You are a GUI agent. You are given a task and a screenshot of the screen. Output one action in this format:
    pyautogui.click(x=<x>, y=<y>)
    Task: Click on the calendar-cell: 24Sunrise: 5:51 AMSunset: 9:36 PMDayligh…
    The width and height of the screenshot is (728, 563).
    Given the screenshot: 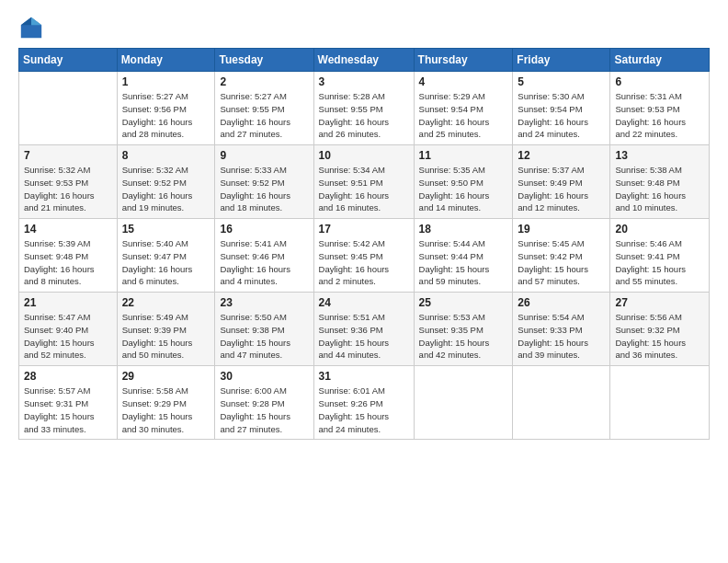 What is the action you would take?
    pyautogui.click(x=364, y=329)
    